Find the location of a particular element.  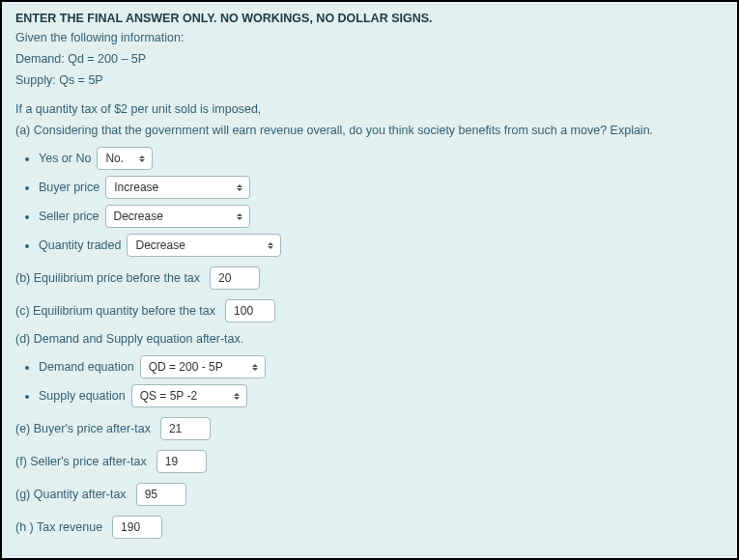

list-item: Supply equation QS = 5P -2 is located at coordinates (381, 396).